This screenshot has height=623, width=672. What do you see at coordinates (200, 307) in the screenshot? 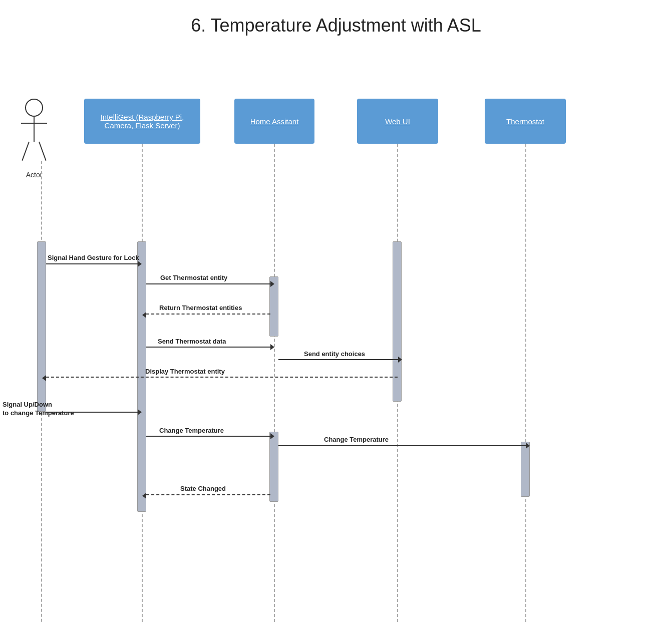
I see `label-return-thermostat: Return Thermostat entities` at bounding box center [200, 307].